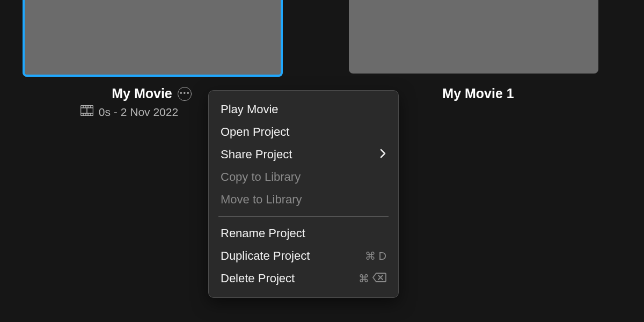 This screenshot has height=322, width=644. Describe the element at coordinates (304, 256) in the screenshot. I see `menu-item-duplicate-project: Duplicate Project ⌘ D` at that location.